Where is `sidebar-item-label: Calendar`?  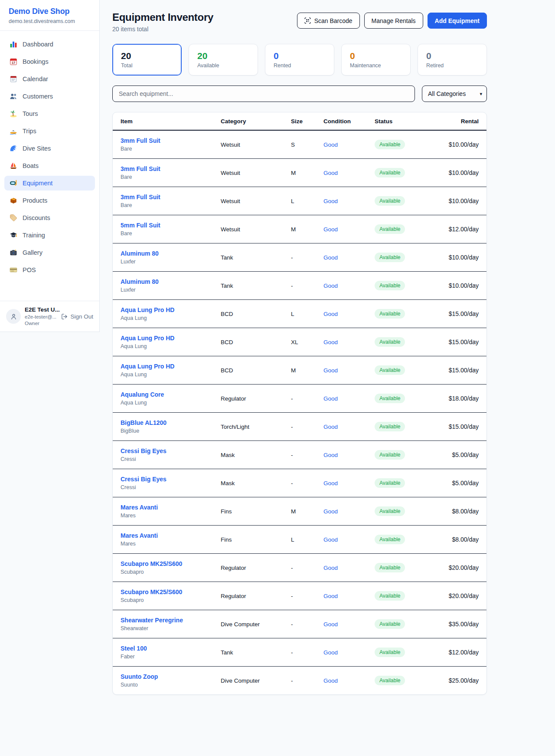 sidebar-item-label: Calendar is located at coordinates (36, 79).